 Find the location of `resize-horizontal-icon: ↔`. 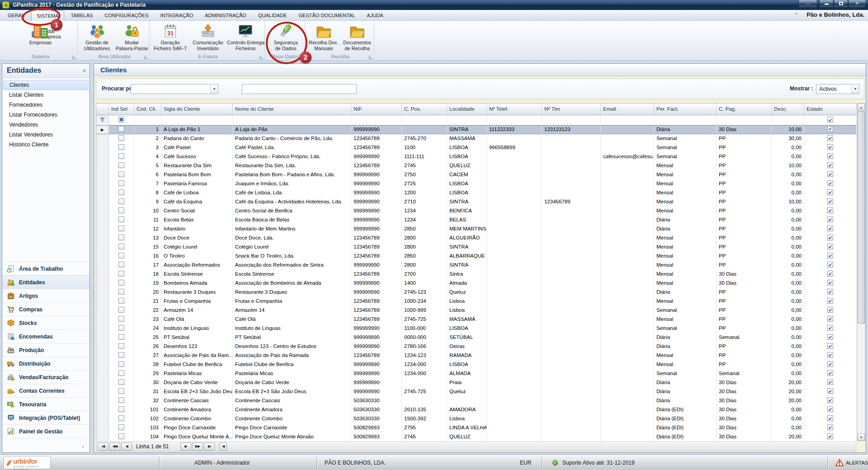

resize-horizontal-icon: ↔ is located at coordinates (808, 4).